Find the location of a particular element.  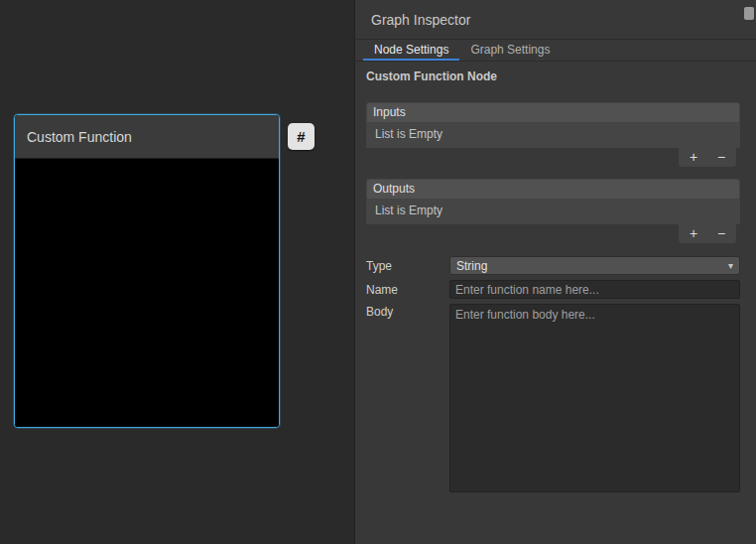

hash-icon: # is located at coordinates (301, 137).